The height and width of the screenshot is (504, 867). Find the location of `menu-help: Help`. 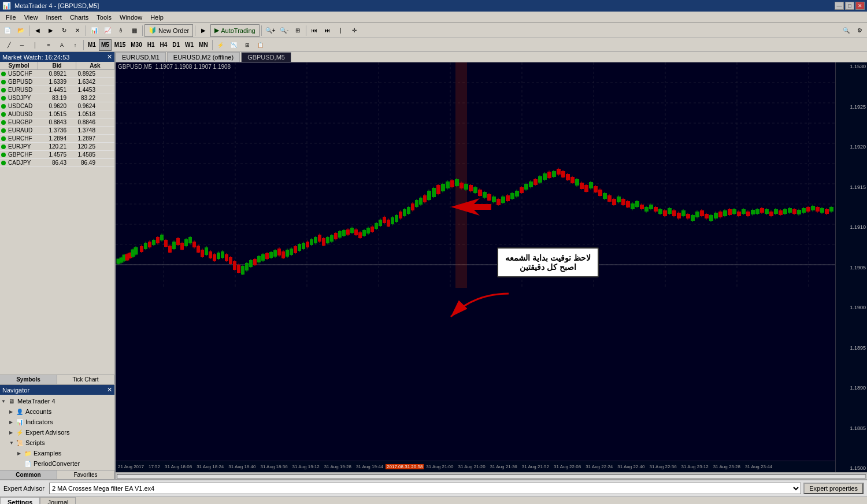

menu-help: Help is located at coordinates (157, 17).